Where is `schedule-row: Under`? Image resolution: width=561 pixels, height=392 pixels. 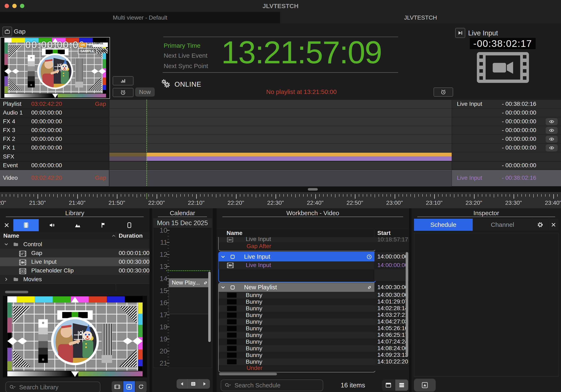
schedule-row: Under is located at coordinates (297, 368).